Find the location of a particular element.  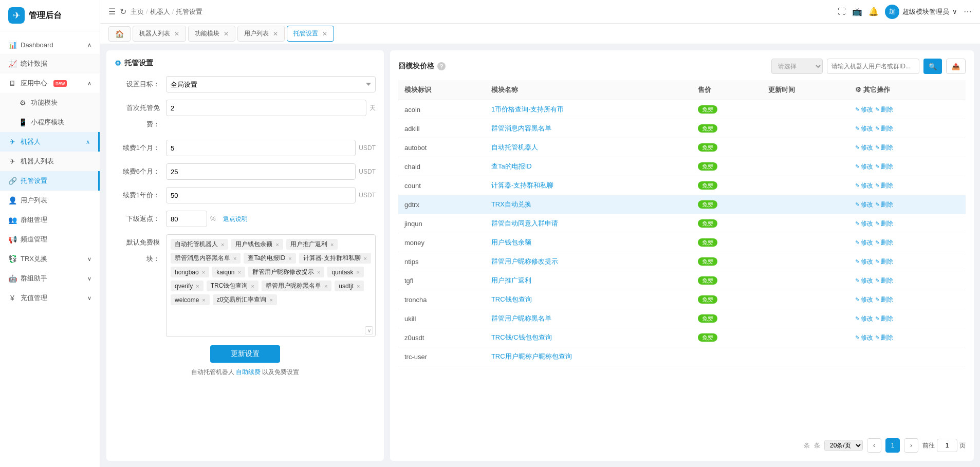

delete-link-tgfl: ✎删除 is located at coordinates (884, 281).